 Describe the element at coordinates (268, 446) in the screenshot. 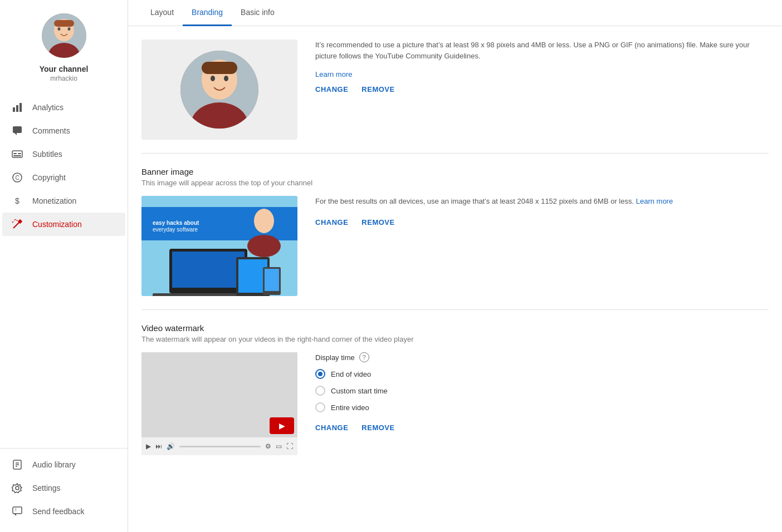

I see `settings-video-icon: ⚙` at that location.